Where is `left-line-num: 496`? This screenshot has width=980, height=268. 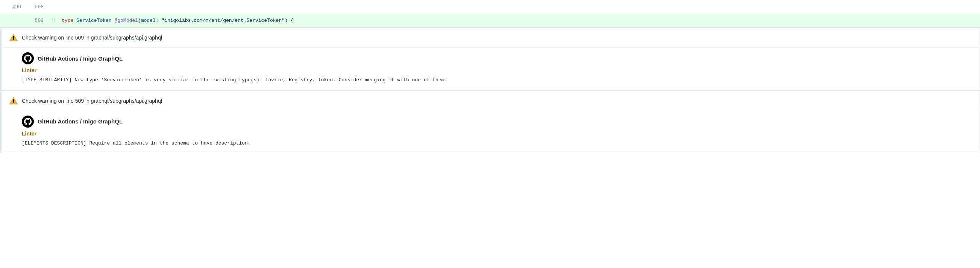
left-line-num: 496 is located at coordinates (14, 7).